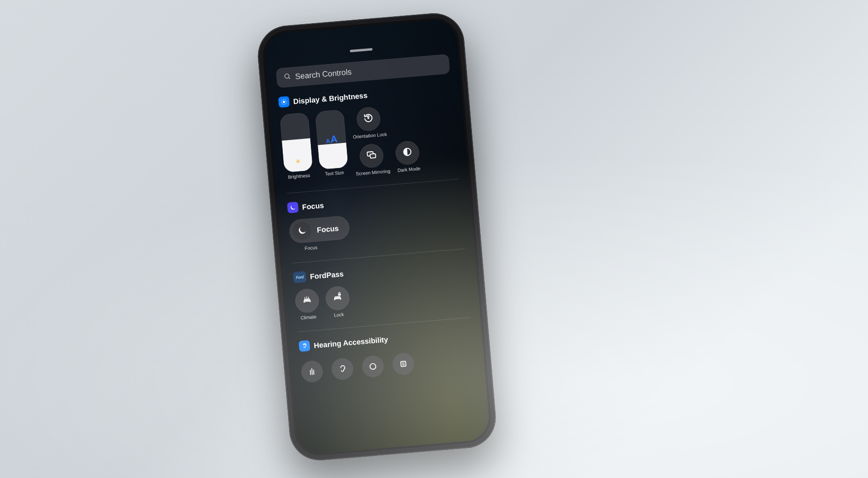 This screenshot has width=868, height=478. Describe the element at coordinates (327, 275) in the screenshot. I see `section-title: FordPass` at that location.